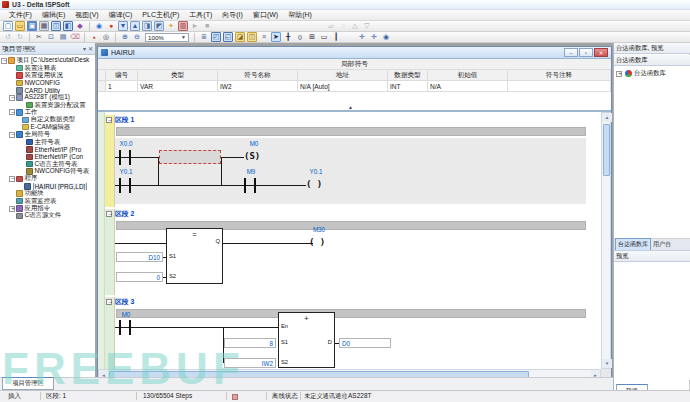  Describe the element at coordinates (468, 76) in the screenshot. I see `column-header: 初始值` at that location.